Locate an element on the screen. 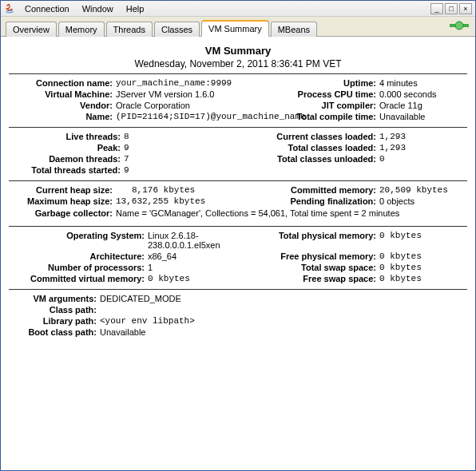 The width and height of the screenshot is (476, 471). label: VM arguments: is located at coordinates (53, 299).